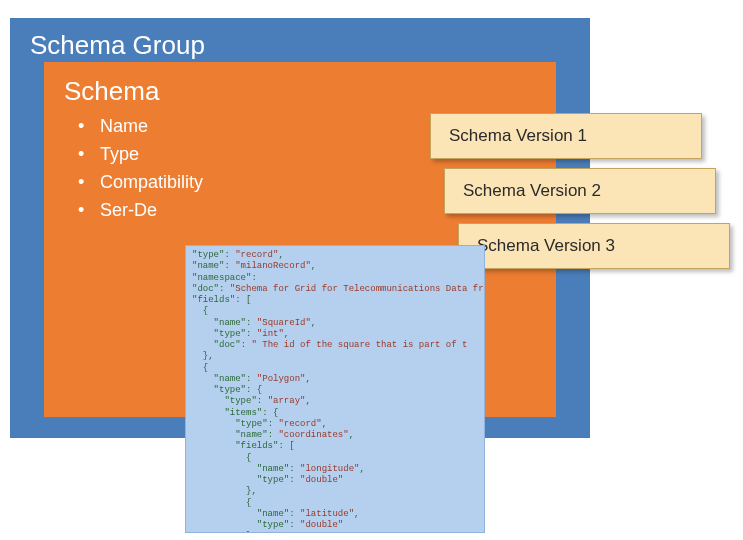 This screenshot has width=743, height=540. What do you see at coordinates (566, 136) in the screenshot?
I see `schema-version-card-1: Schema Version 1` at bounding box center [566, 136].